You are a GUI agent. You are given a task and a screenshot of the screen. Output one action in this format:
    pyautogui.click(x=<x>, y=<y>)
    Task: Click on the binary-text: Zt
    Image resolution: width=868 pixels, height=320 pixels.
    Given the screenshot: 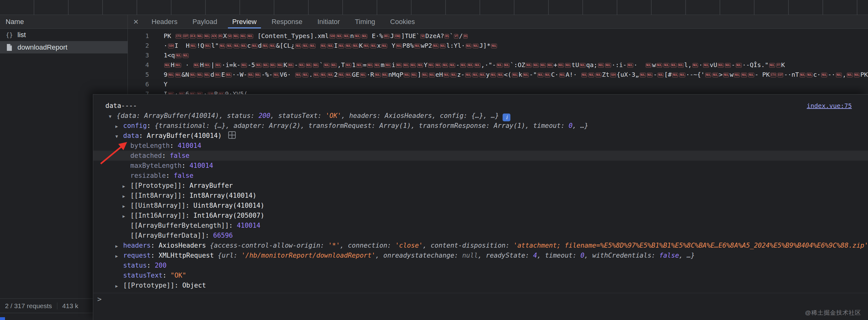 What is the action you would take?
    pyautogui.click(x=606, y=75)
    